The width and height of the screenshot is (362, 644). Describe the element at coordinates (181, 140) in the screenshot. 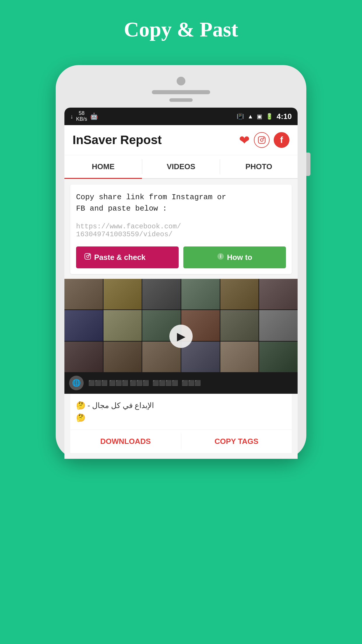

I see `app-header: InSaver Repost ❤ f` at that location.